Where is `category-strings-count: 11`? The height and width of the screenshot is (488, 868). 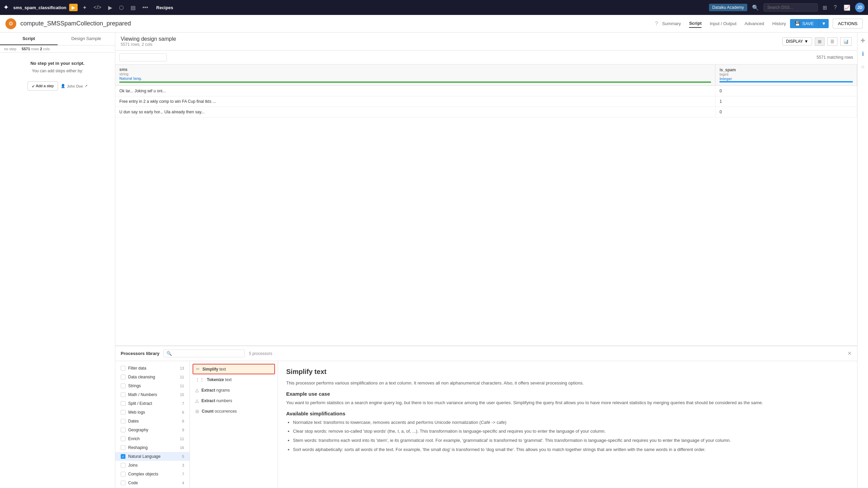 category-strings-count: 11 is located at coordinates (182, 386).